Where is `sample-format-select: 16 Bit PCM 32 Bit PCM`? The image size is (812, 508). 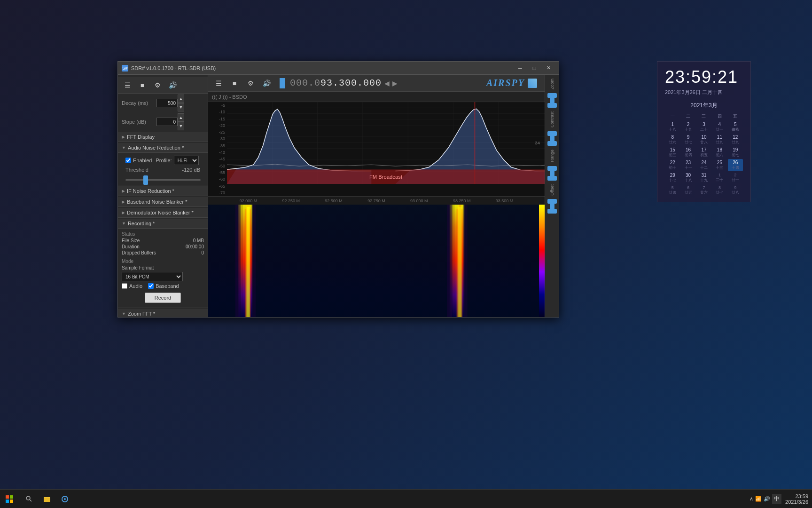
sample-format-select: 16 Bit PCM 32 Bit PCM is located at coordinates (152, 277).